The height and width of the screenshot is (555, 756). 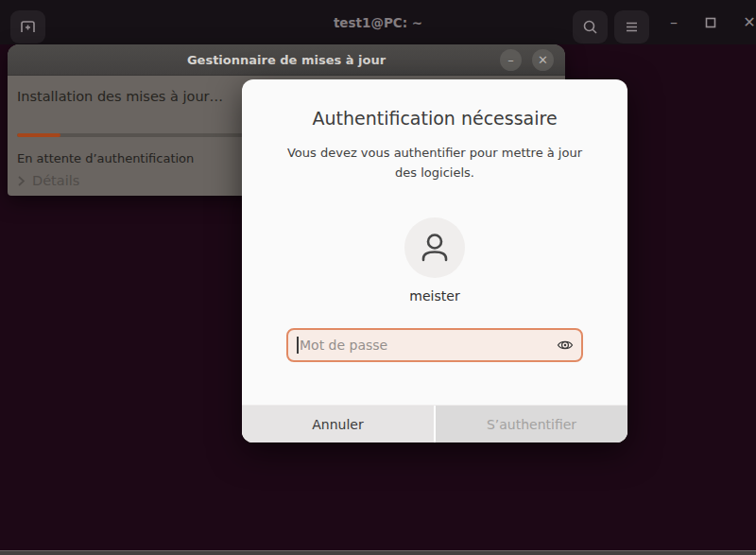 I want to click on bottom-window-edge, so click(x=378, y=552).